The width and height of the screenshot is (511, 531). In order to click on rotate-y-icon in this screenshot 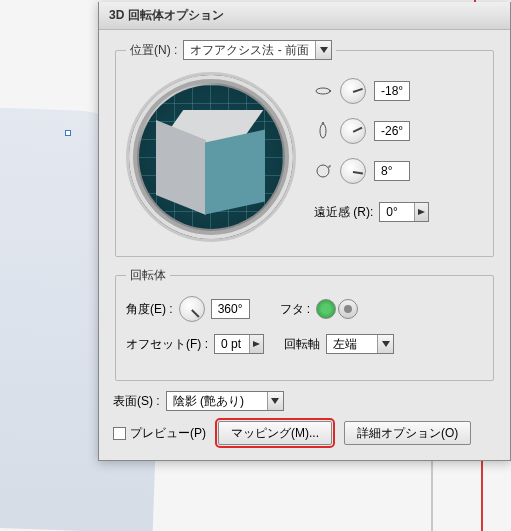, I will do `click(323, 131)`.